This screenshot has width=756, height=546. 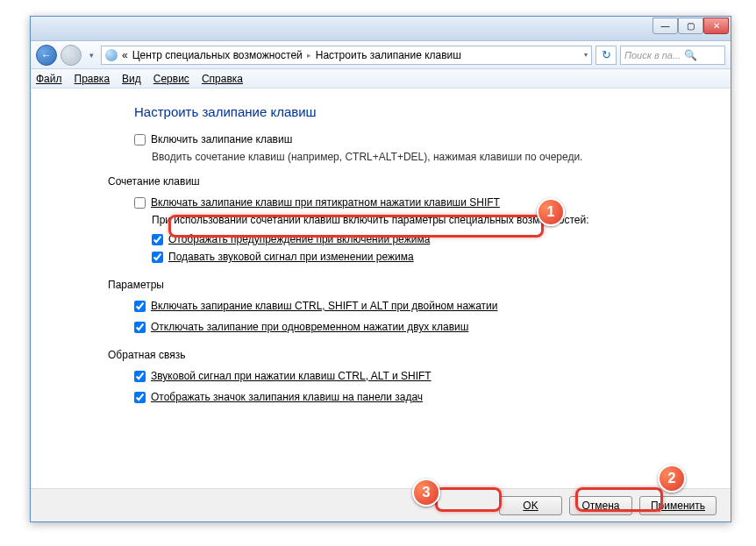 I want to click on address-bar: « Центр специальных возможностей ▸ Настр…, so click(x=346, y=55).